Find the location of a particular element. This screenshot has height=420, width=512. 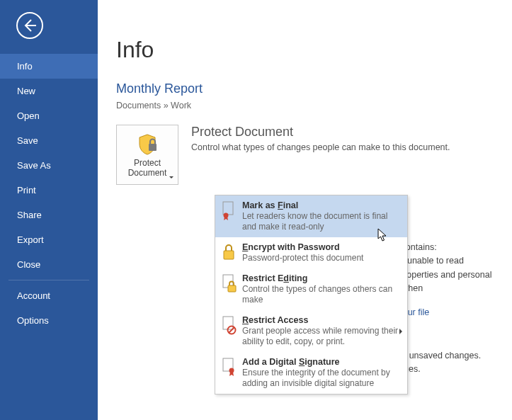

sidebar-item-new: New is located at coordinates (49, 91).